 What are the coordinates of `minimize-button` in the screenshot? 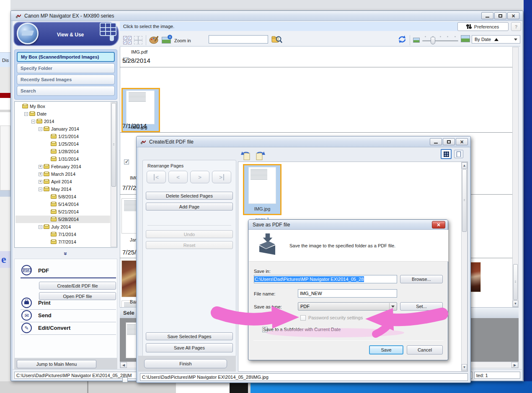 It's located at (488, 16).